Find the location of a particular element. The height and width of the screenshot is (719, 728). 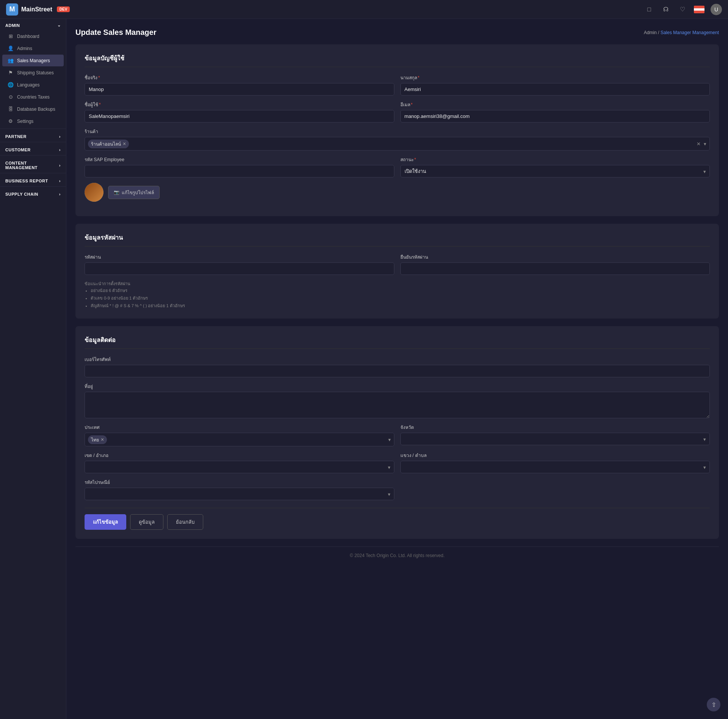

shipping-icon: ⚑ is located at coordinates (11, 73).